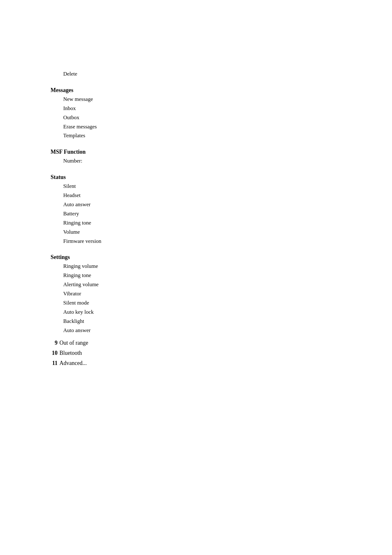 This screenshot has height=555, width=392. Describe the element at coordinates (76, 223) in the screenshot. I see `item-ringing-tone-status: Ringing tone` at that location.